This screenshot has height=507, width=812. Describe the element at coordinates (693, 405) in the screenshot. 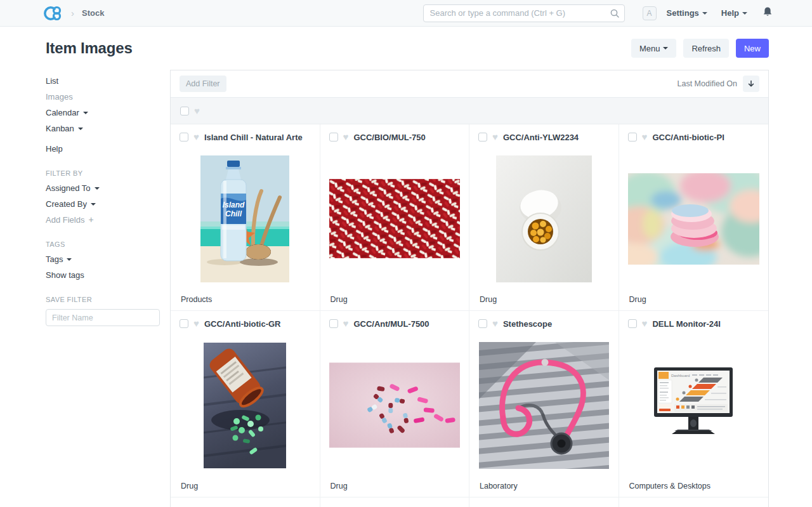

I see `dell-monitor-photo: Dashboard` at that location.